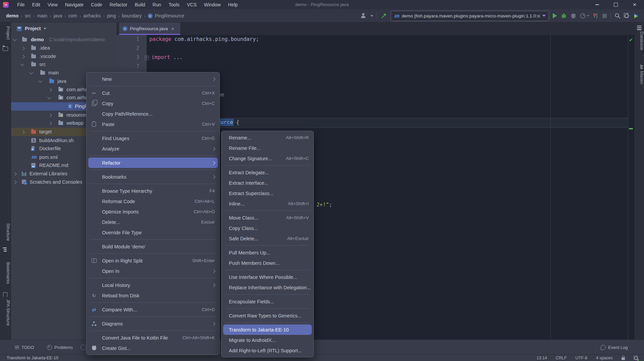  What do you see at coordinates (583, 16) in the screenshot?
I see `profiler-icon` at bounding box center [583, 16].